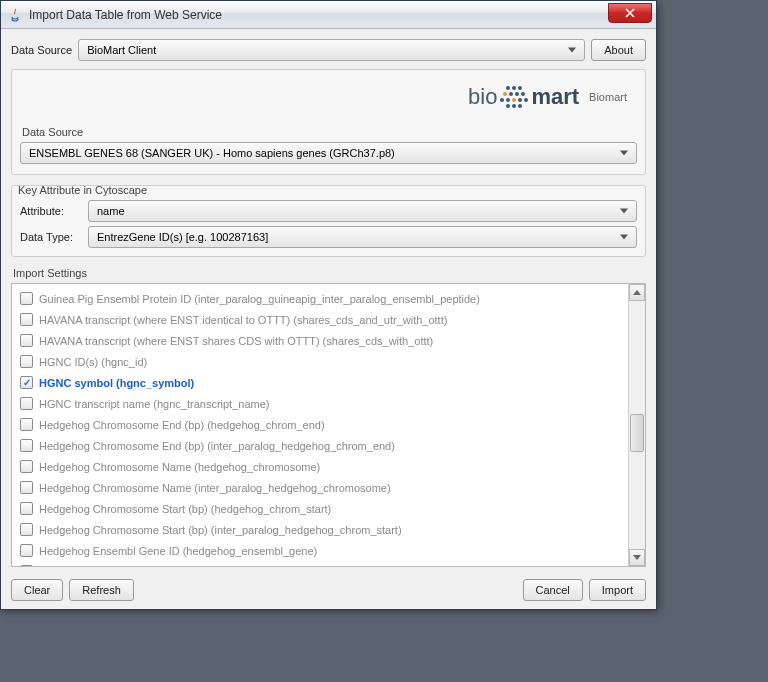 The width and height of the screenshot is (768, 682). Describe the element at coordinates (328, 122) in the screenshot. I see `datasource-panel: bio mart Biomart Data Source ENSEMBL GEN…` at that location.